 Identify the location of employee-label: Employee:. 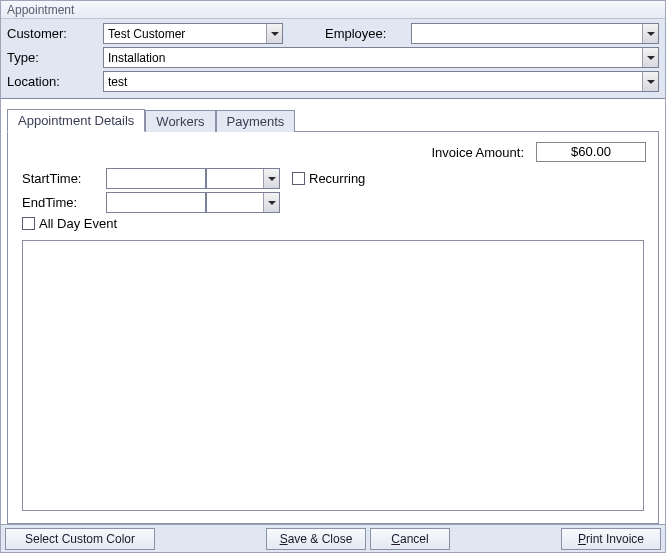
(365, 34).